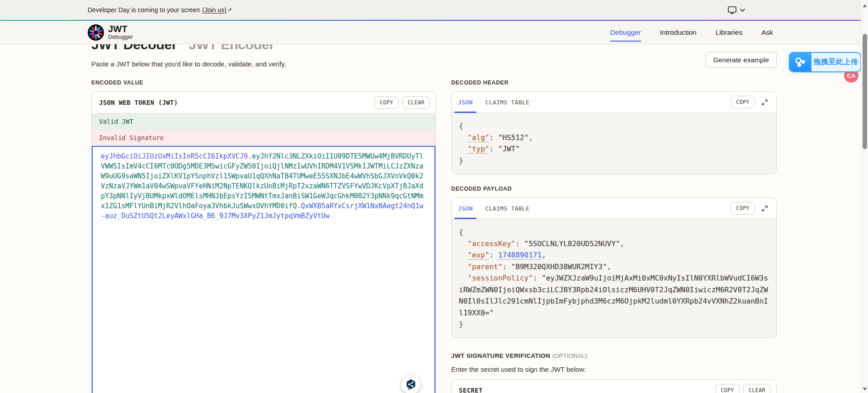 Image resolution: width=868 pixels, height=393 pixels. Describe the element at coordinates (508, 102) in the screenshot. I see `header-tab-claims-table: CLAIMS TABLE` at that location.